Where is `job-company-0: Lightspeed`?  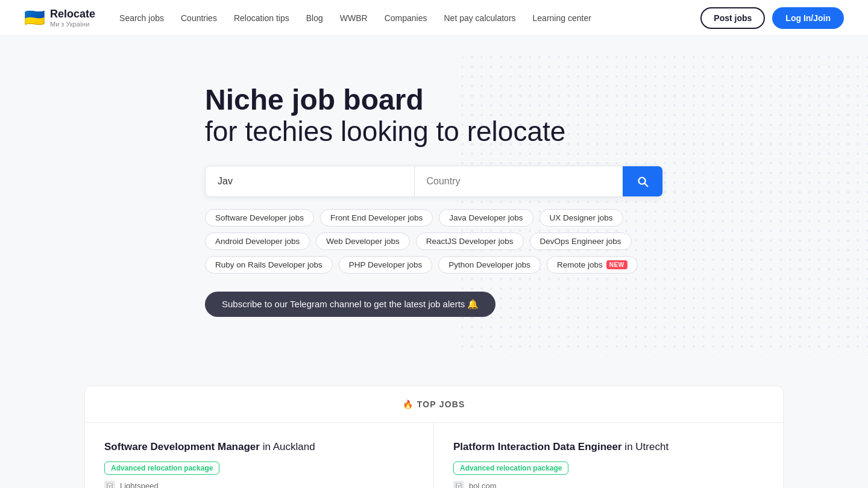
job-company-0: Lightspeed is located at coordinates (259, 484).